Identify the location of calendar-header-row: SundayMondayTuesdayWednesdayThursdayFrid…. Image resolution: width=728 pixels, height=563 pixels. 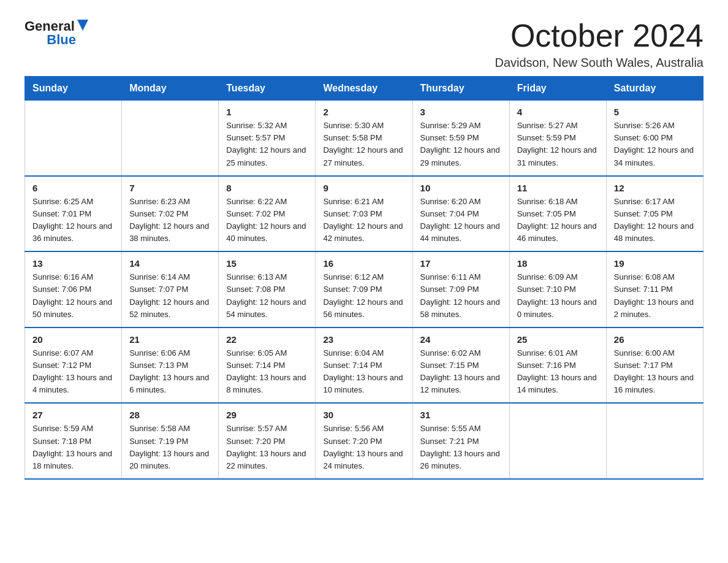
(364, 88).